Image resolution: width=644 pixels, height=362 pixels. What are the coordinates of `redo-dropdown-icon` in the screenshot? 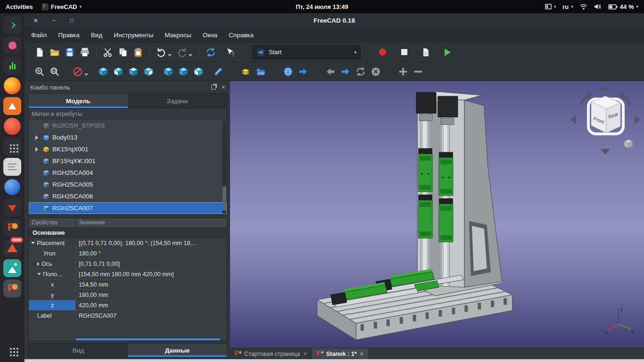 It's located at (190, 56).